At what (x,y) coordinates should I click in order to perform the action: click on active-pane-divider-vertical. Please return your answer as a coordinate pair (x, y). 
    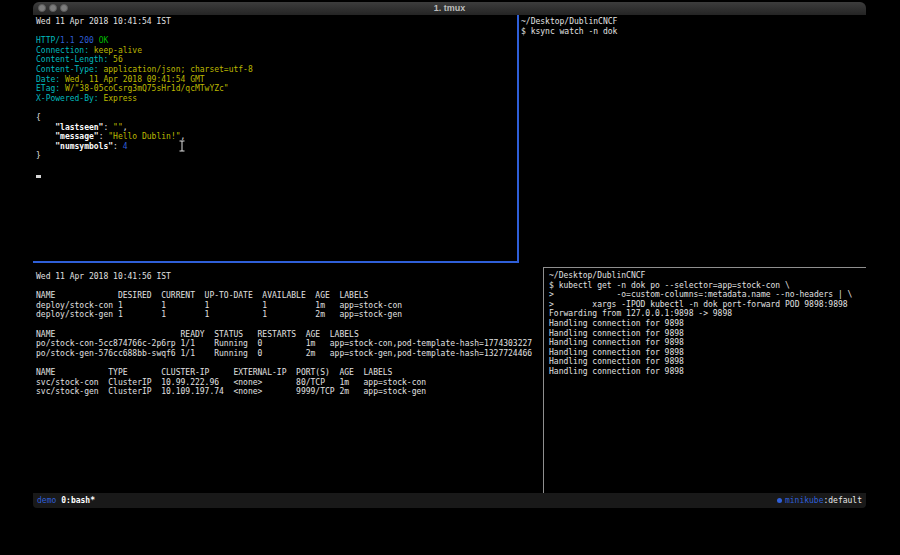
    Looking at the image, I should click on (518, 139).